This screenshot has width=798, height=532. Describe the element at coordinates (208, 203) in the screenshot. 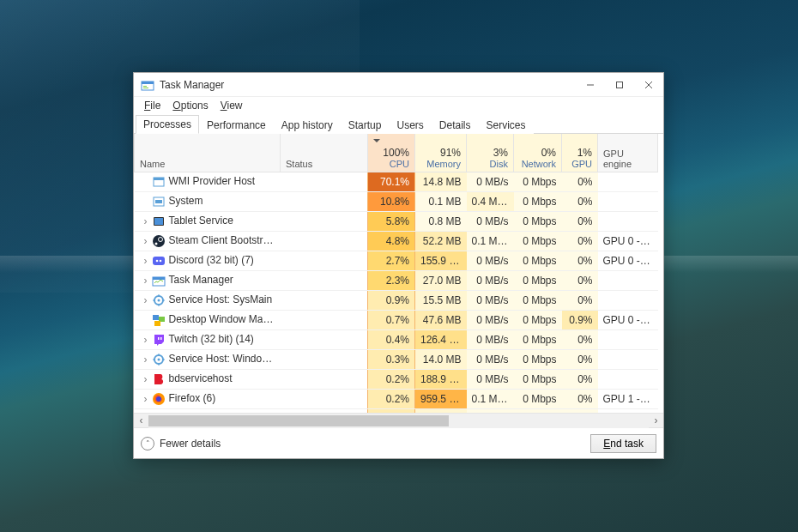

I see `cell-name: System` at that location.